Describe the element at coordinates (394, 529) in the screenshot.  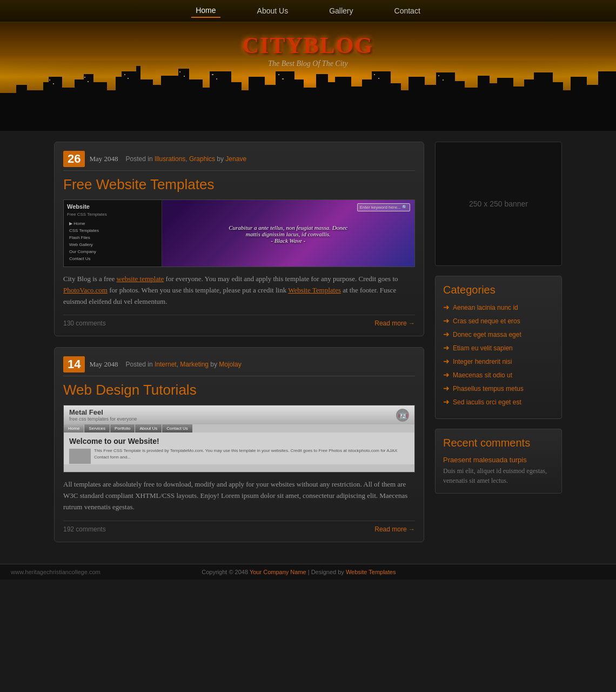
I see `post-2-read-more: Read more` at that location.